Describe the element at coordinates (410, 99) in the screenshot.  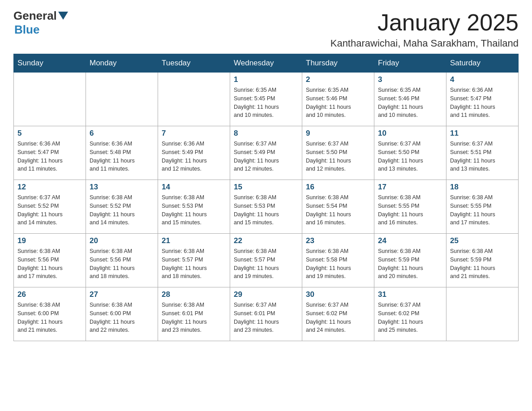
I see `calendar-cell: 3Sunrise: 6:35 AMSunset: 5:46 PMDaylight…` at that location.